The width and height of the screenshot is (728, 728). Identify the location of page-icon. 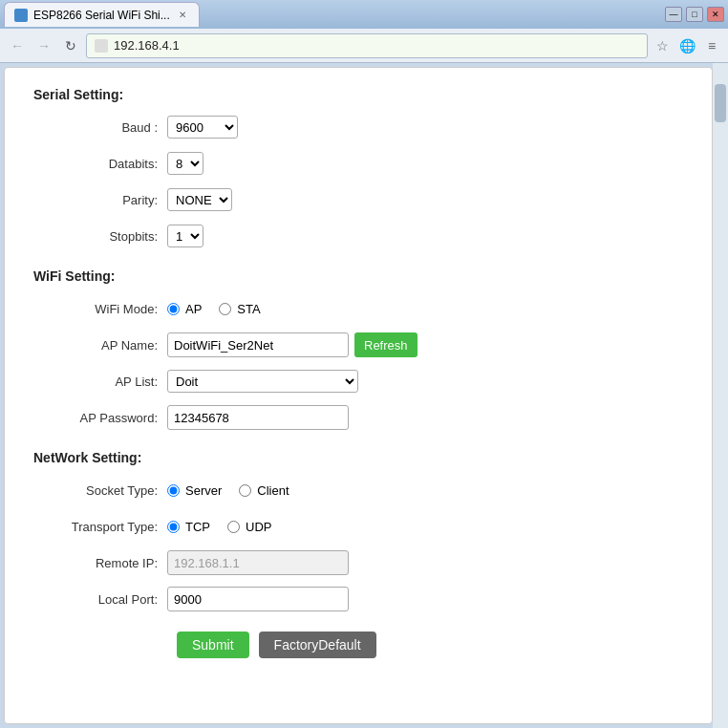
(101, 46).